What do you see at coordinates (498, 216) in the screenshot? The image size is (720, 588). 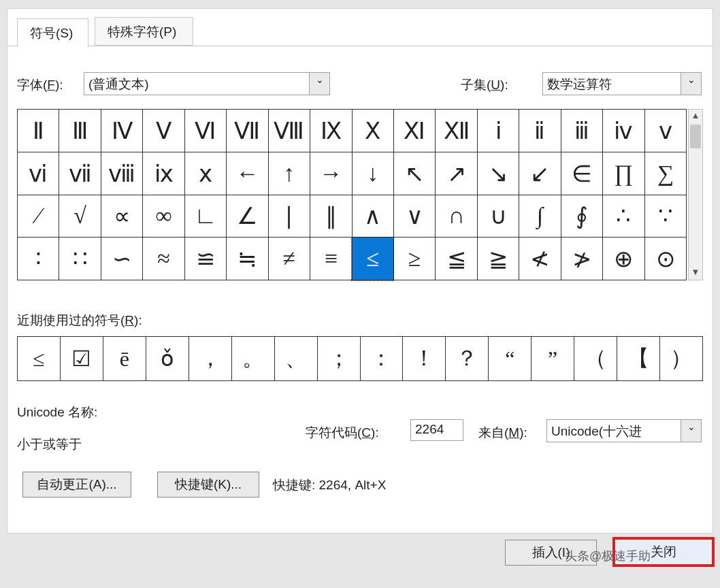 I see `symbol-cell: ∪` at bounding box center [498, 216].